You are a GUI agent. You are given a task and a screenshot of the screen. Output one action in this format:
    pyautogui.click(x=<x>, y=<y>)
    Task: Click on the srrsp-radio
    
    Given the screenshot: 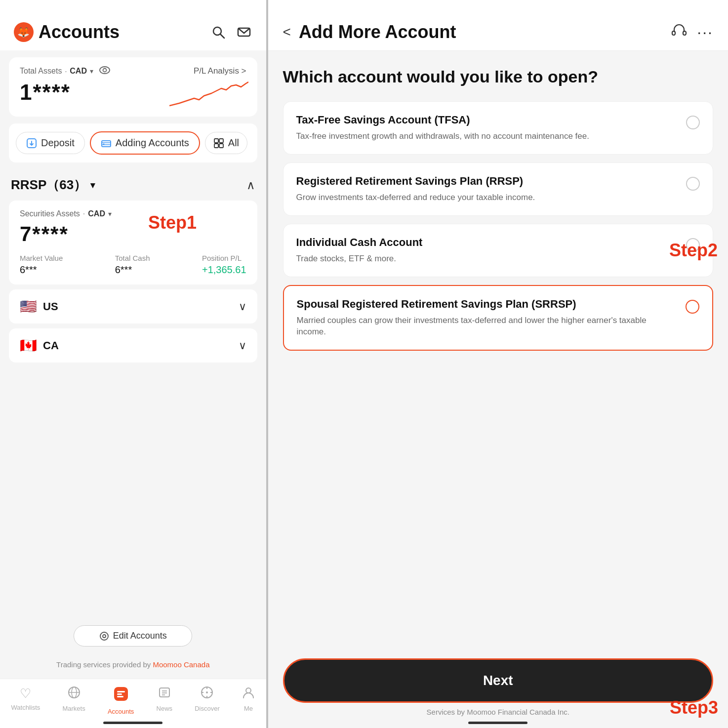 What is the action you would take?
    pyautogui.click(x=692, y=307)
    